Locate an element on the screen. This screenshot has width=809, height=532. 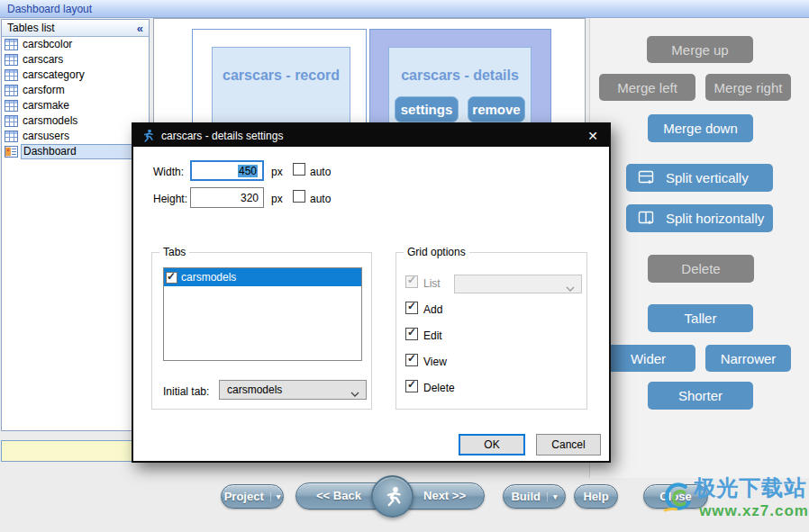
build-button: Build ▾ is located at coordinates (534, 497).